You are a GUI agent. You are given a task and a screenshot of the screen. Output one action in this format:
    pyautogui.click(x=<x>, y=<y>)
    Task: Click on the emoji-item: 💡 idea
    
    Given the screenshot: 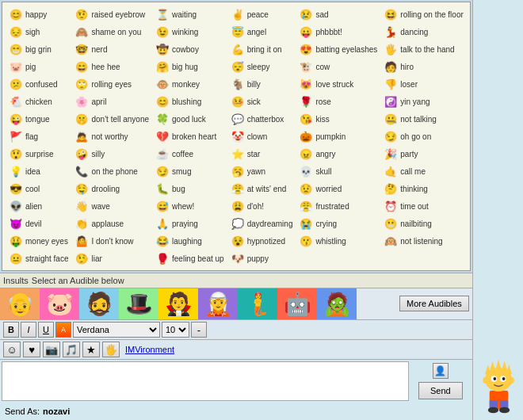 What is the action you would take?
    pyautogui.click(x=38, y=171)
    